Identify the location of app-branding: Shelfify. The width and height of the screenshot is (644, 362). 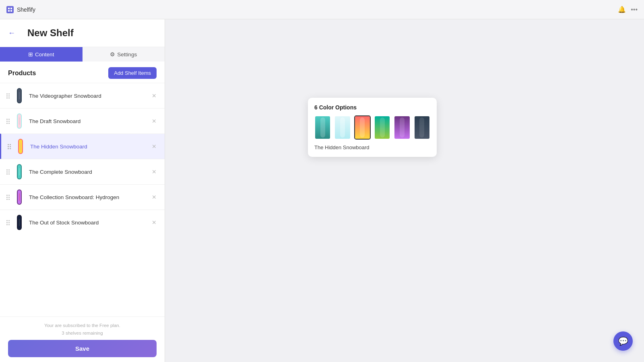
(21, 10).